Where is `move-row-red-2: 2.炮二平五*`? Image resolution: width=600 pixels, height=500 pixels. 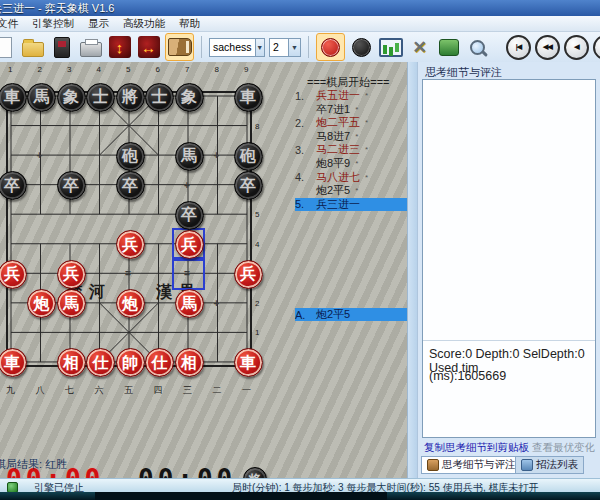 move-row-red-2: 2.炮二平五* is located at coordinates (351, 122).